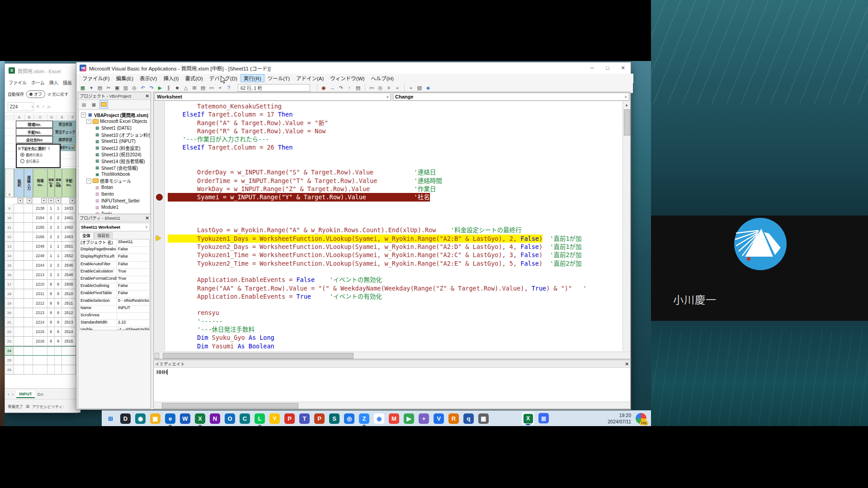 The width and height of the screenshot is (868, 488). What do you see at coordinates (389, 88) in the screenshot?
I see `call-stack-icon: ≡` at bounding box center [389, 88].